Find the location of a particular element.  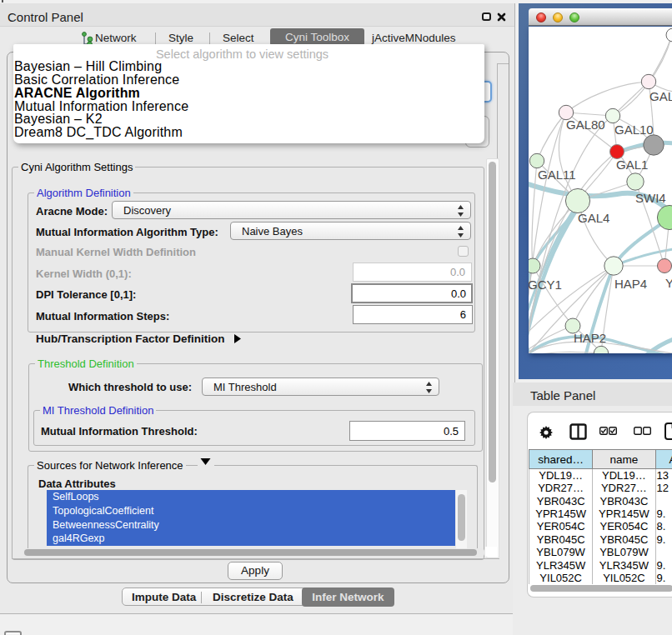

svg-text: GAL10 is located at coordinates (634, 130).